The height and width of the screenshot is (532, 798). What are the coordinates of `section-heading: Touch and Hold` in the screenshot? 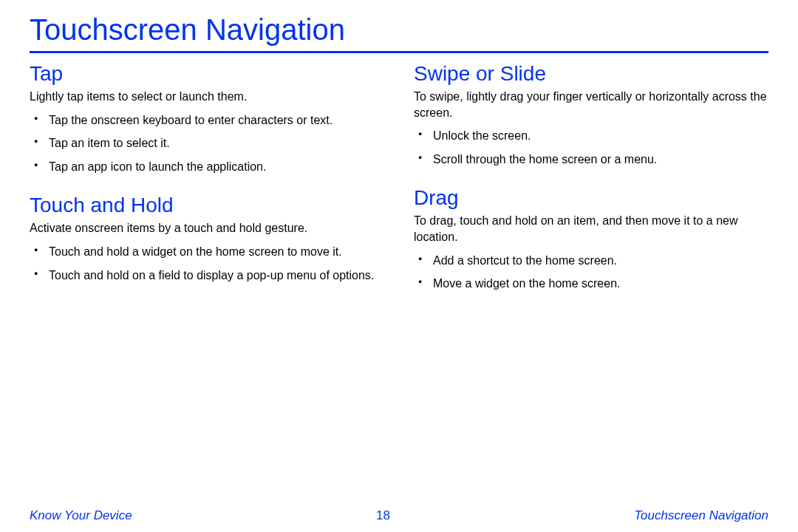 It's located at (207, 205).